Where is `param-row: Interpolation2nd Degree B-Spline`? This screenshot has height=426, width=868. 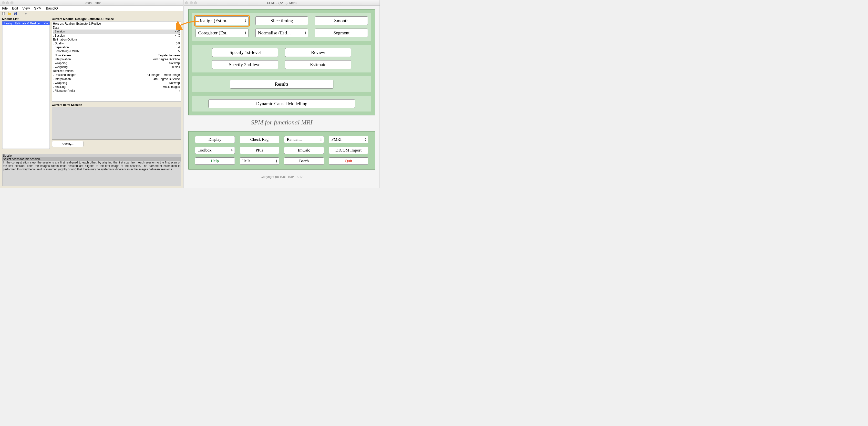
param-row: Interpolation2nd Degree B-Spline is located at coordinates (117, 59).